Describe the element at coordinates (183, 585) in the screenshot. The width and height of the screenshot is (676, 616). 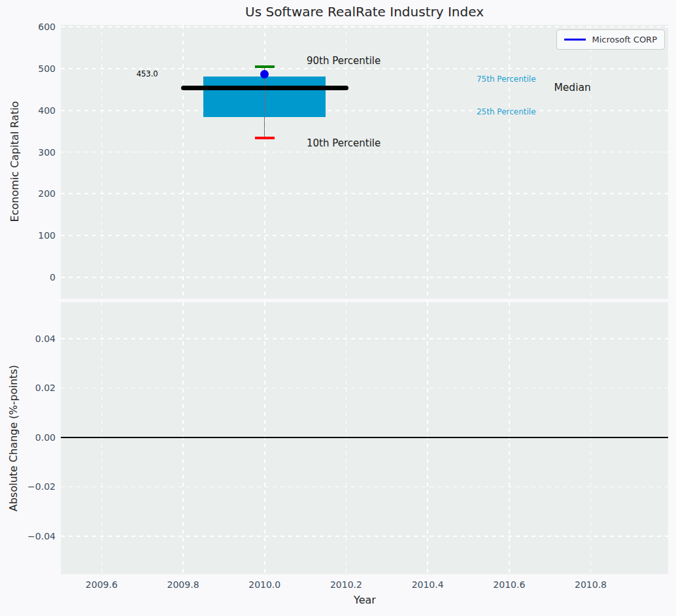
I see `x-tick-label: 2009.8` at that location.